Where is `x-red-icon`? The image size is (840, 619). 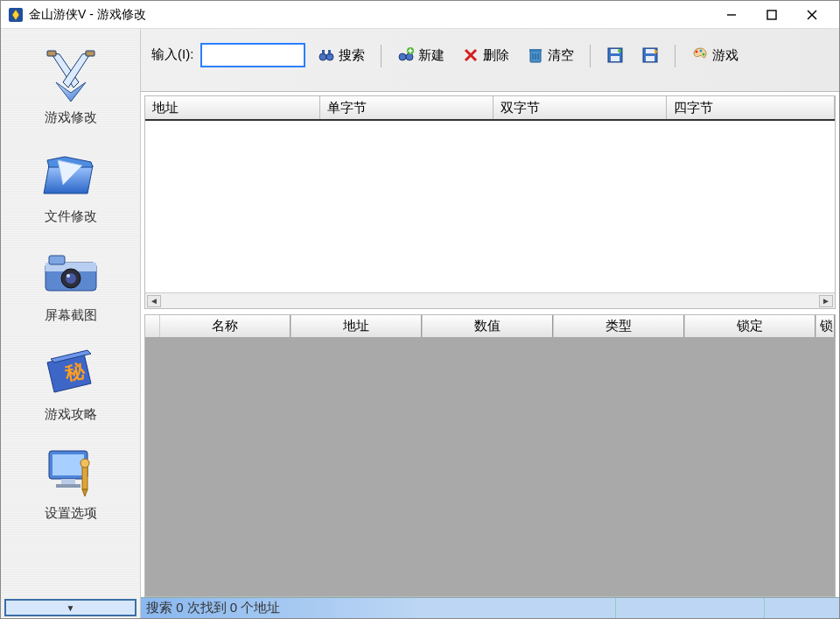
x-red-icon is located at coordinates (471, 55).